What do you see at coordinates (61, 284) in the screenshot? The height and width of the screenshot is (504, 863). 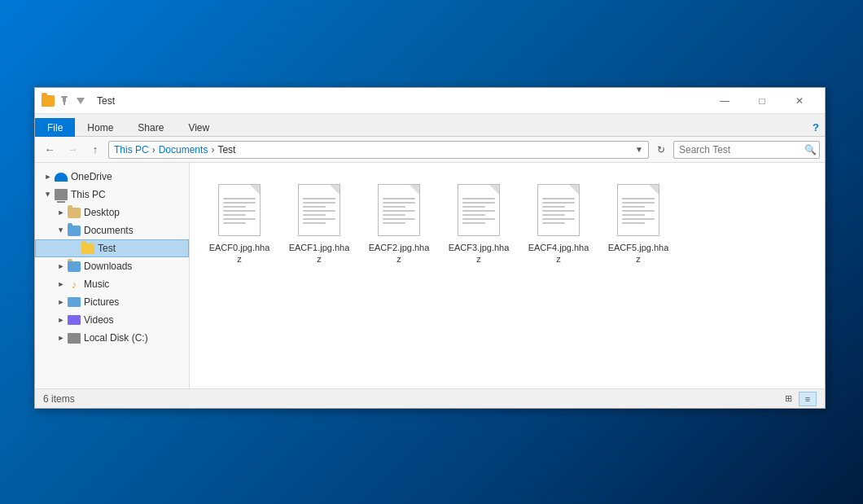 I see `expand-arrow-music: ►` at bounding box center [61, 284].